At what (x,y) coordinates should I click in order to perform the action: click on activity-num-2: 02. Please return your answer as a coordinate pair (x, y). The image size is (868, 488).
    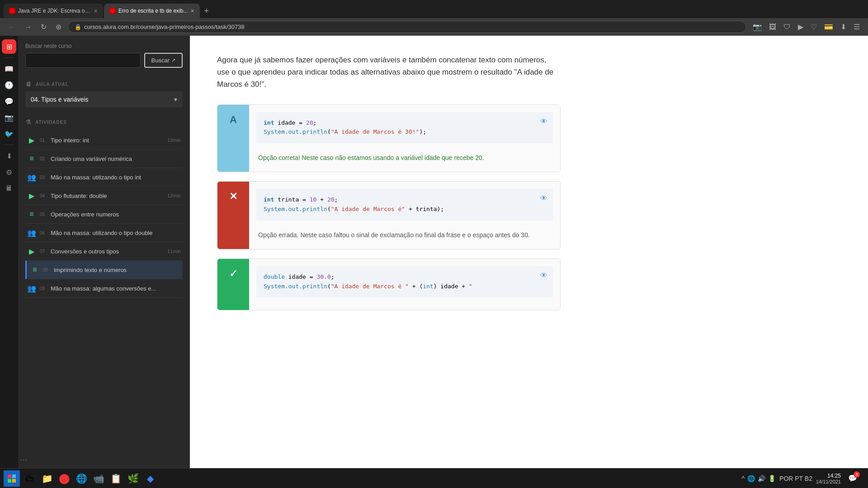
    Looking at the image, I should click on (43, 159).